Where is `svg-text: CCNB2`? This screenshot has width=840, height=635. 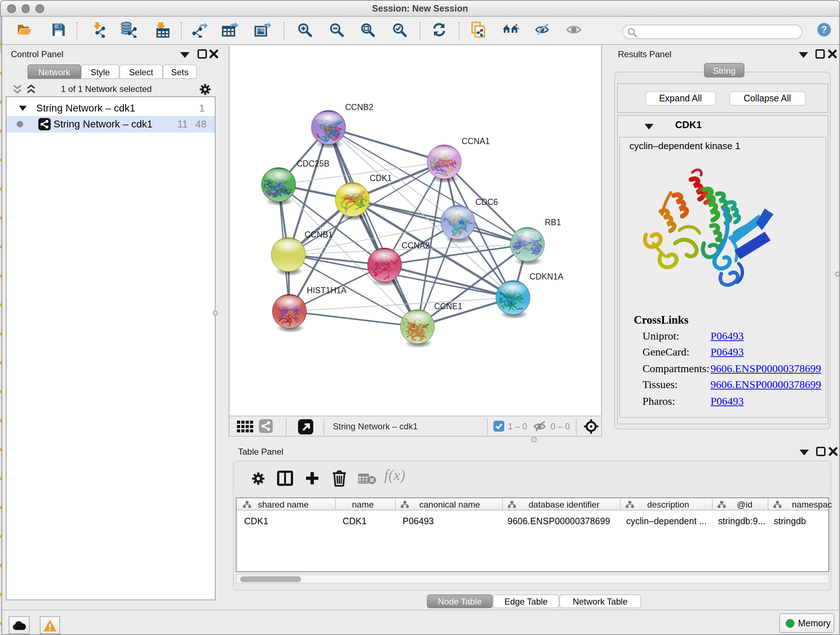
svg-text: CCNB2 is located at coordinates (359, 107).